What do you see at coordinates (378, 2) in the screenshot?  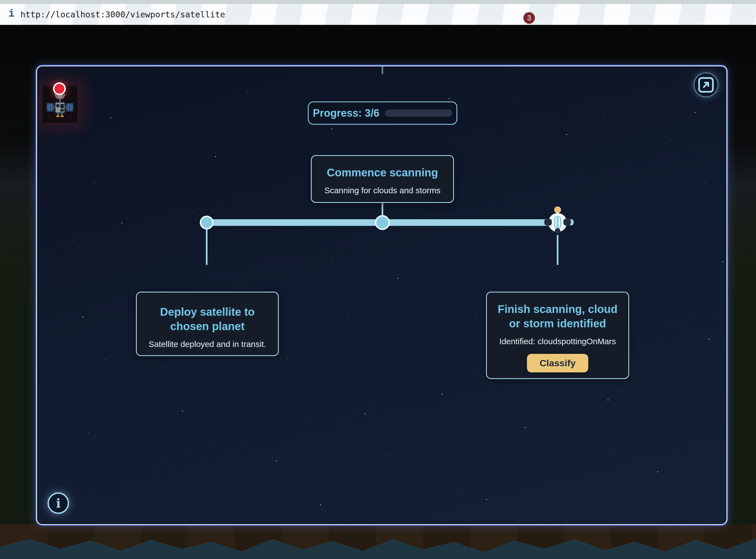 I see `window-top-strip` at bounding box center [378, 2].